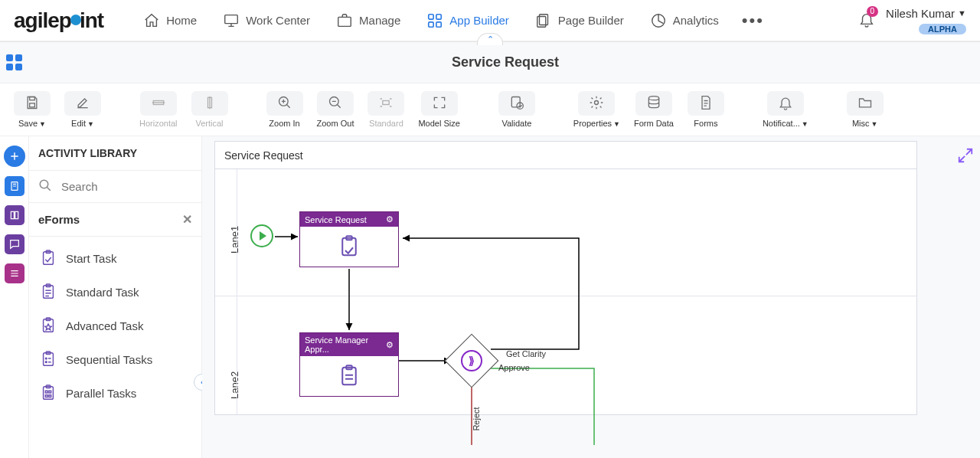 This screenshot has width=980, height=458. What do you see at coordinates (654, 104) in the screenshot?
I see `database-icon` at bounding box center [654, 104].